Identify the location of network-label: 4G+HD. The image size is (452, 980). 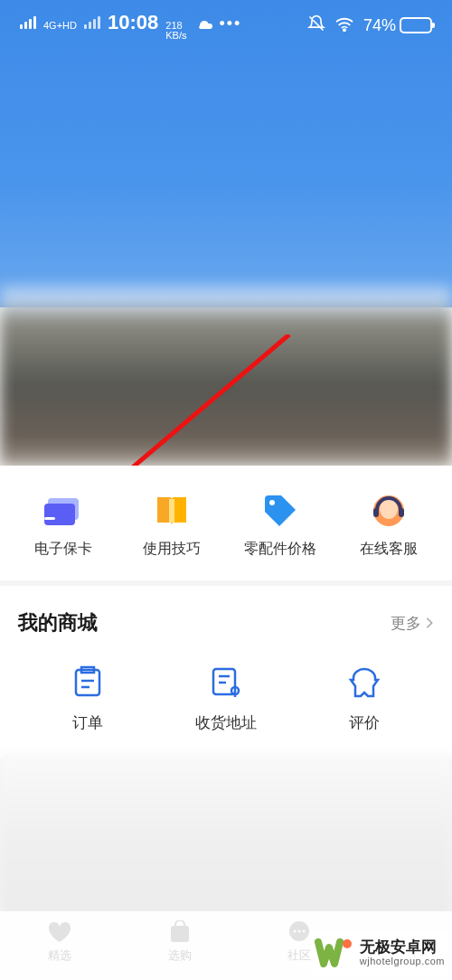
(60, 25).